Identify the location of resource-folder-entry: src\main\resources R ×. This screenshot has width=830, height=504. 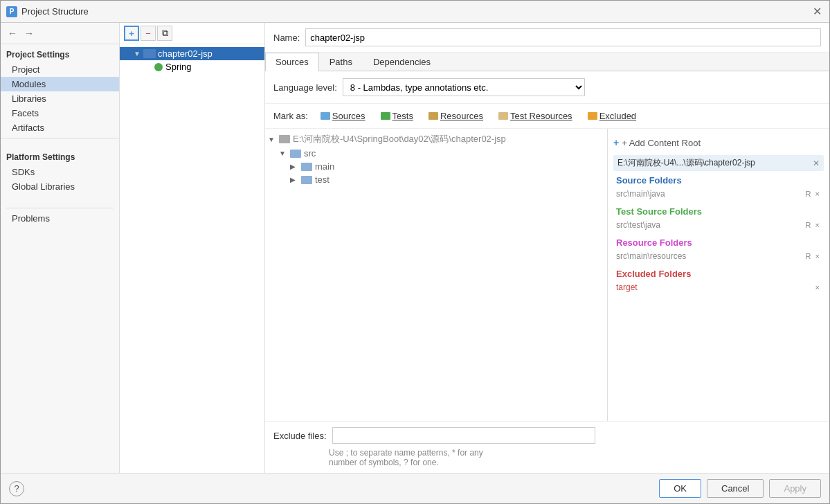
(719, 256).